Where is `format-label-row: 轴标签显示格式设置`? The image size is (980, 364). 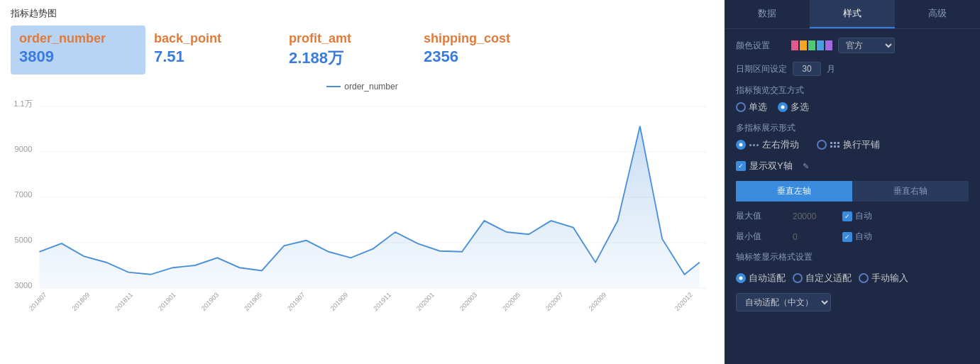 format-label-row: 轴标签显示格式设置 is located at coordinates (852, 257).